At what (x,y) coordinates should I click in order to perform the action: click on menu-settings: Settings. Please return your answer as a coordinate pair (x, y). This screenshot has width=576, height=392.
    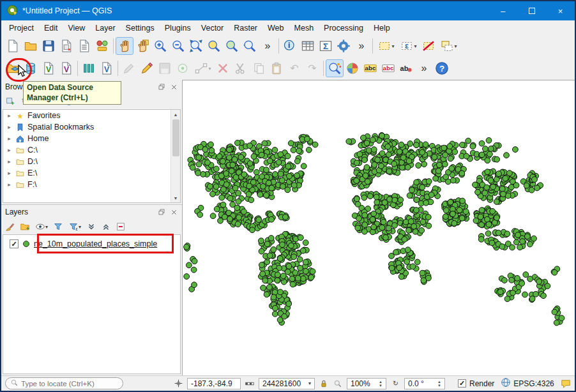
    Looking at the image, I should click on (140, 28).